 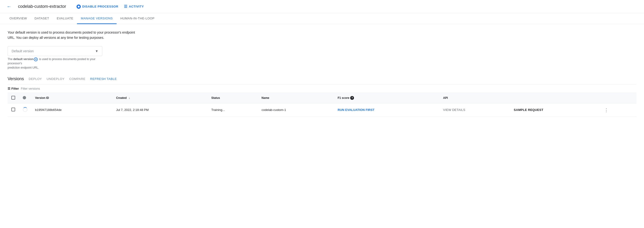 I want to click on filter-placeholder: Filter versions, so click(x=30, y=89).